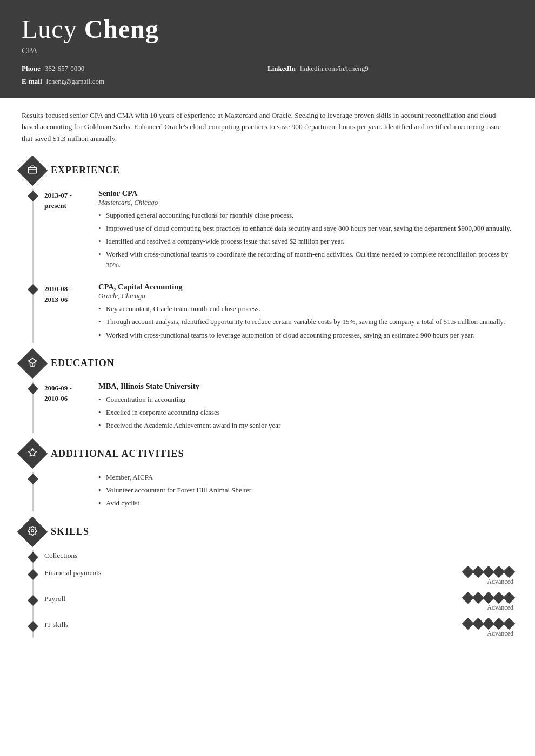 This screenshot has height=756, width=535. What do you see at coordinates (32, 363) in the screenshot?
I see `graduation-icon` at bounding box center [32, 363].